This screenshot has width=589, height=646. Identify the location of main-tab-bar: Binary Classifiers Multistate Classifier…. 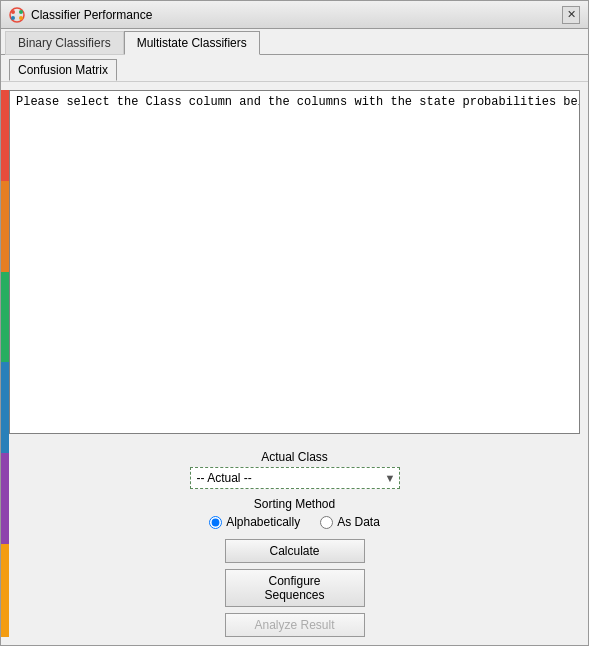
(294, 42).